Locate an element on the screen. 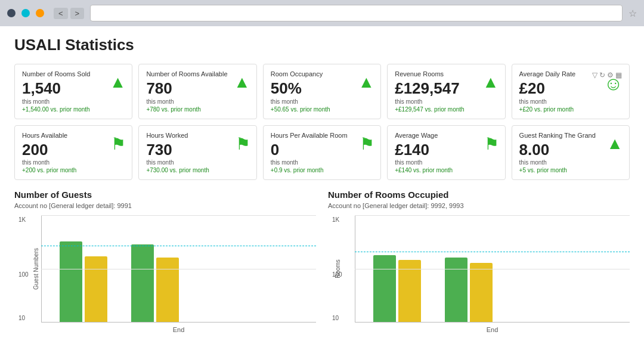  gridline-mid-rooms is located at coordinates (493, 269).